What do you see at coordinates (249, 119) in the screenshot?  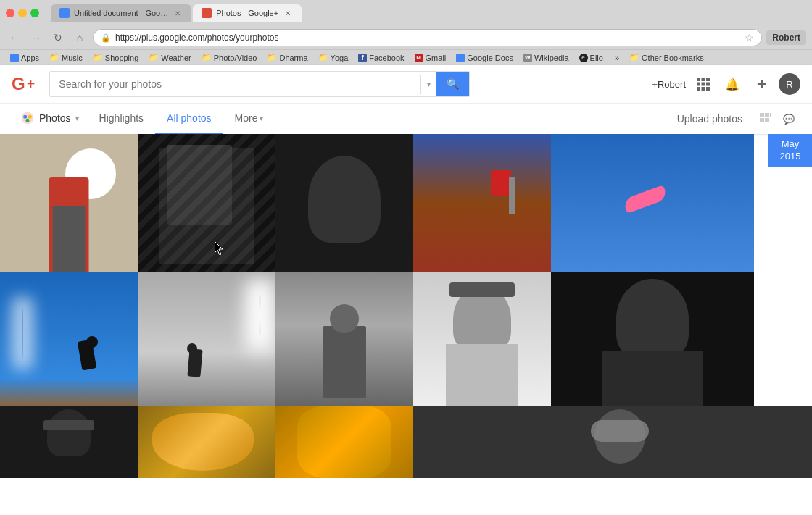 I see `tab-more: More ▾` at bounding box center [249, 119].